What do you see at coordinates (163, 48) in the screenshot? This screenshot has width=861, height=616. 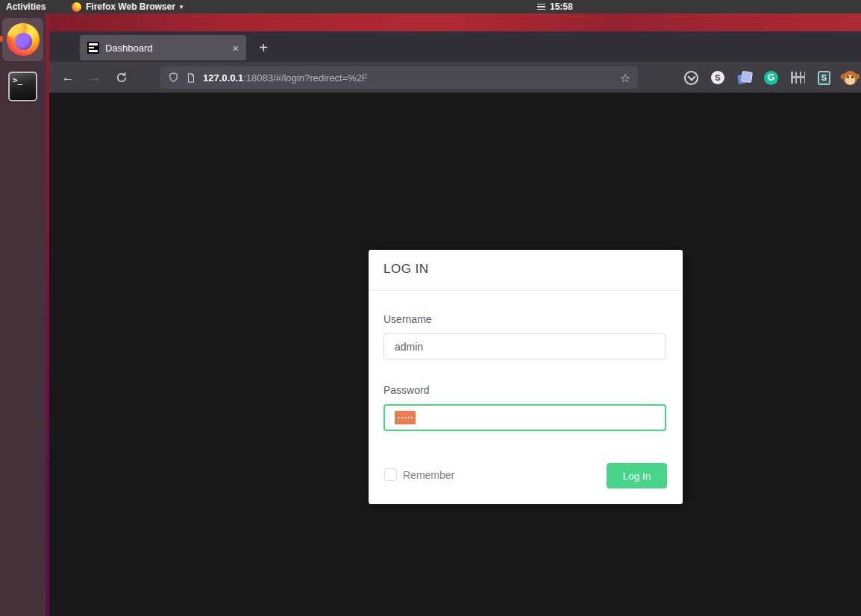 I see `tab-dashboard: Dashboard ×` at bounding box center [163, 48].